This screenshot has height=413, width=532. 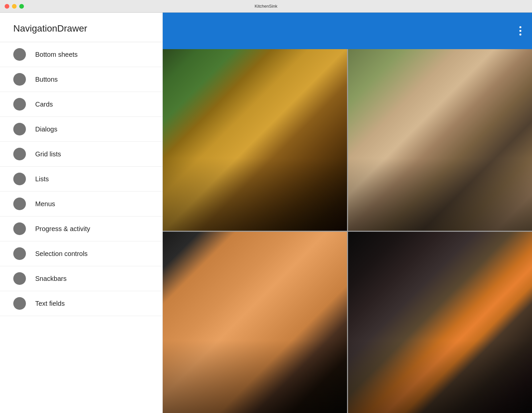 What do you see at coordinates (81, 279) in the screenshot?
I see `nav-item-snackbars: Snackbars` at bounding box center [81, 279].